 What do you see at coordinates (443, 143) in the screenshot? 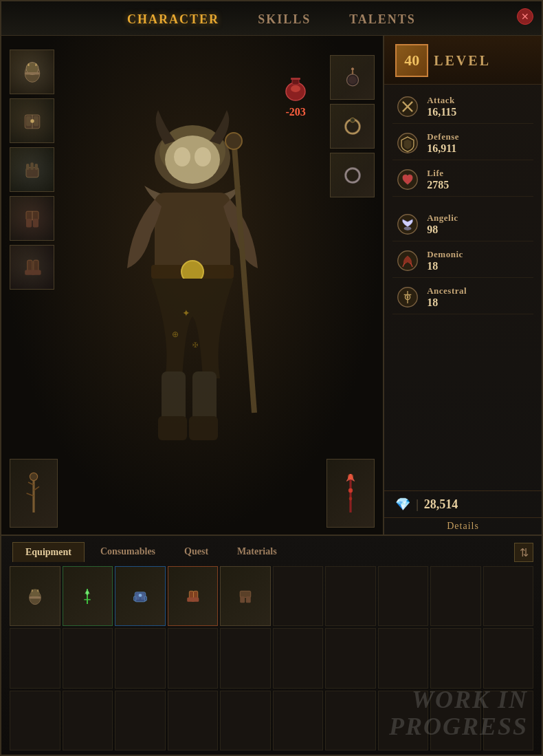
I see `defense-text: Defense 16,911` at bounding box center [443, 143].